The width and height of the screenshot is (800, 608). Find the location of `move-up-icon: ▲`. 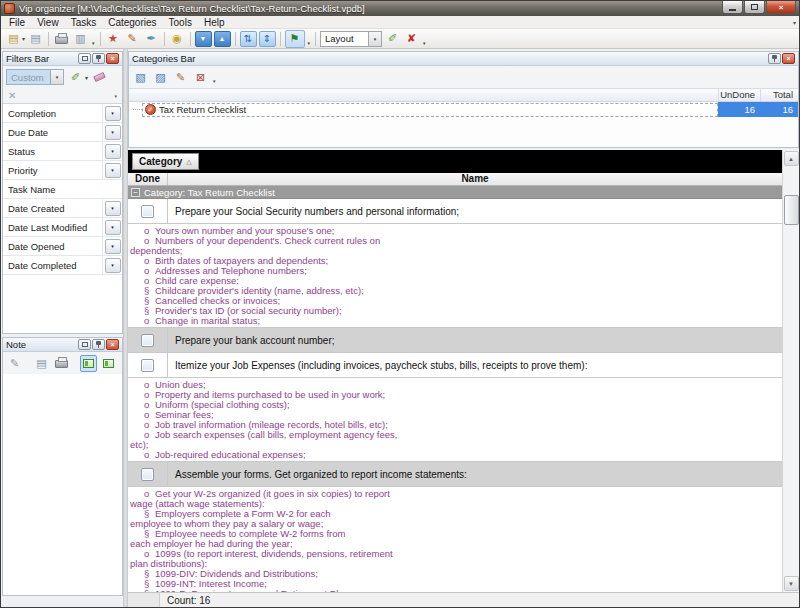

move-up-icon: ▲ is located at coordinates (222, 39).